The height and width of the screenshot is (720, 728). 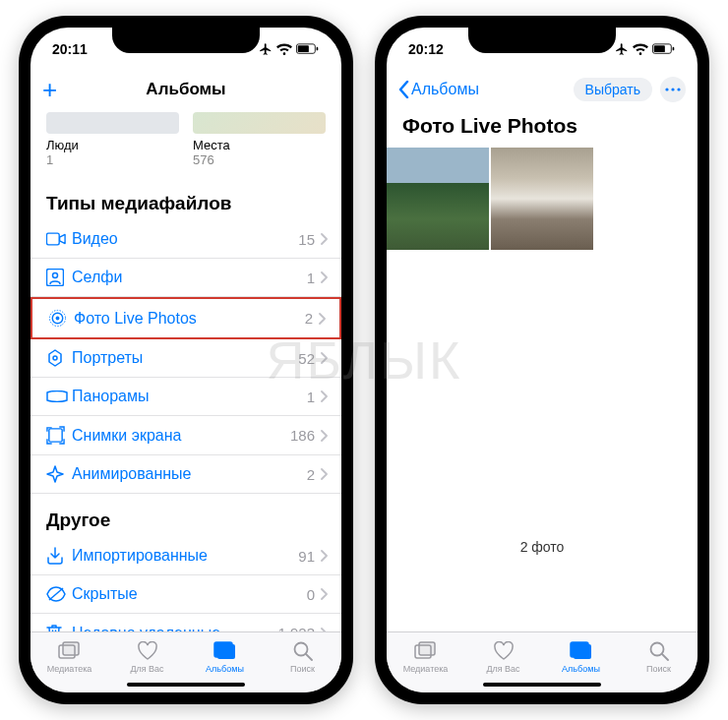 What do you see at coordinates (542, 90) in the screenshot?
I see `nav-bar-right: Альбомы Выбрать` at bounding box center [542, 90].